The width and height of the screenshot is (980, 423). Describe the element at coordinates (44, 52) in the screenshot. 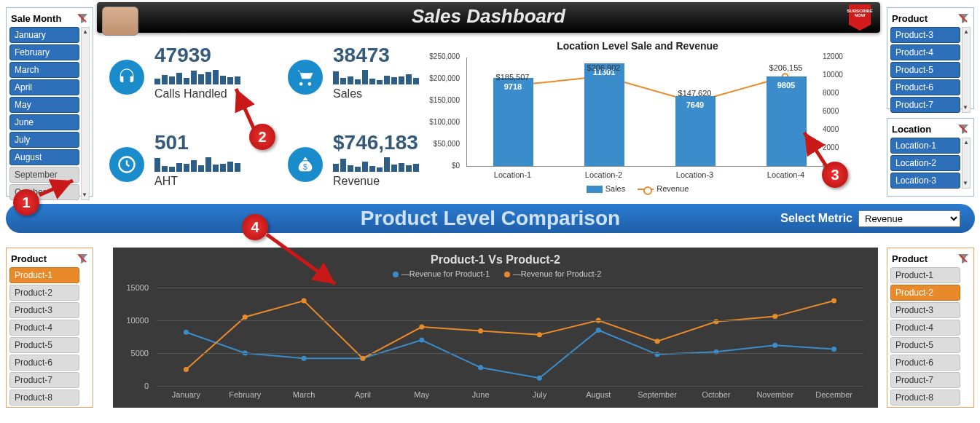

I see `slicer-item: February` at that location.